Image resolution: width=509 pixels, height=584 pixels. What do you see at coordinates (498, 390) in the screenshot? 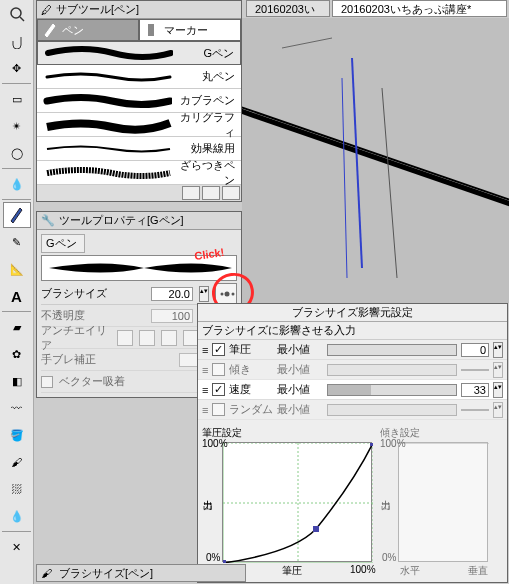
I see `velocity-spin: ▴▾` at bounding box center [498, 390].